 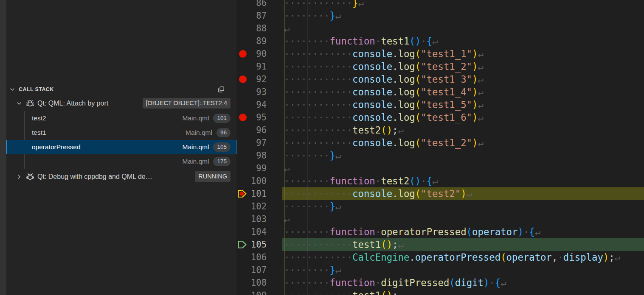 I want to click on code-line-text: ········function·test2()·{↵, so click(x=361, y=181).